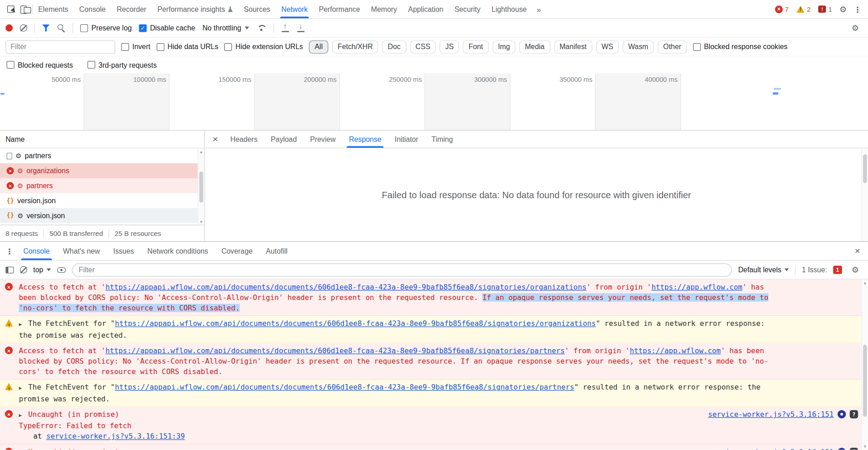  I want to click on filter-type-font: Font, so click(476, 46).